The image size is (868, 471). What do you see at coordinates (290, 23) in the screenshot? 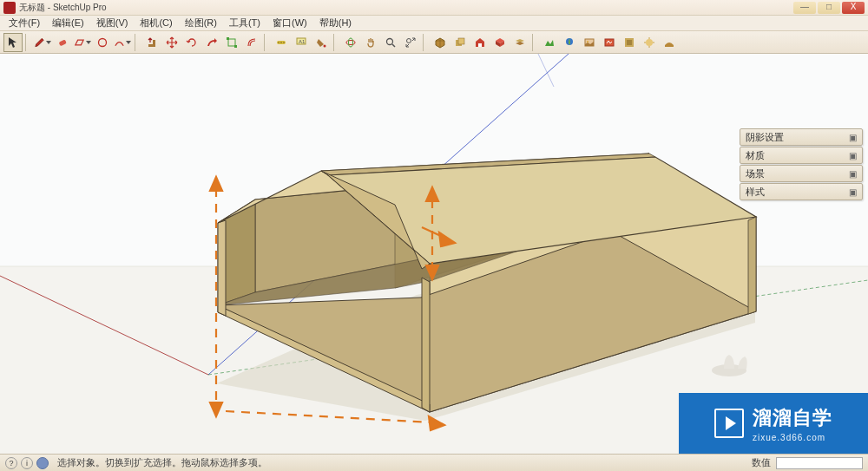
I see `menu-window: 窗口(W)` at bounding box center [290, 23].